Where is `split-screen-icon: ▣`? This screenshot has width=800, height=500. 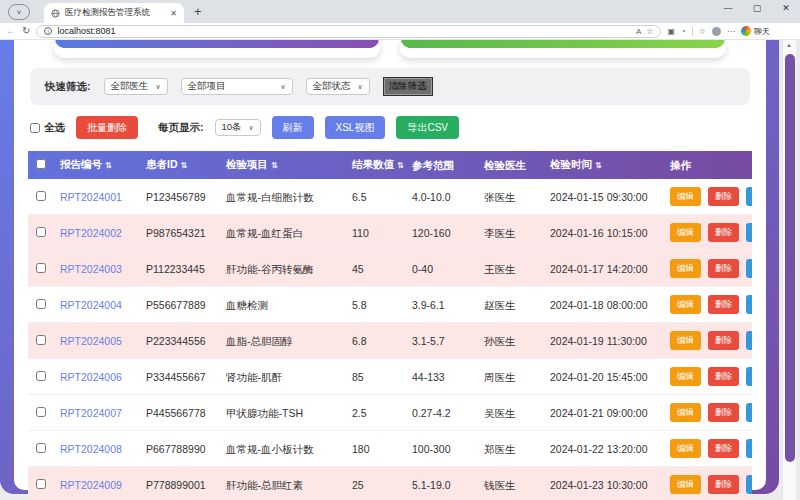 split-screen-icon: ▣ is located at coordinates (671, 32).